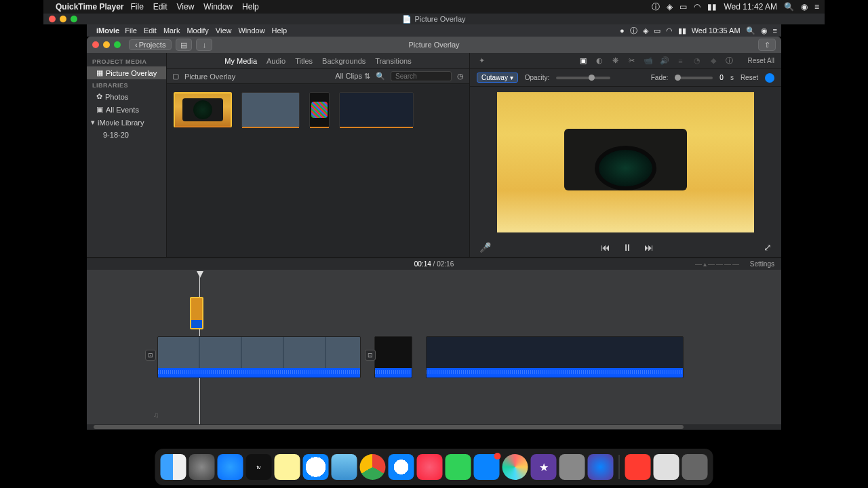 The image size is (868, 488). Describe the element at coordinates (638, 467) in the screenshot. I see `dock-folder` at that location.